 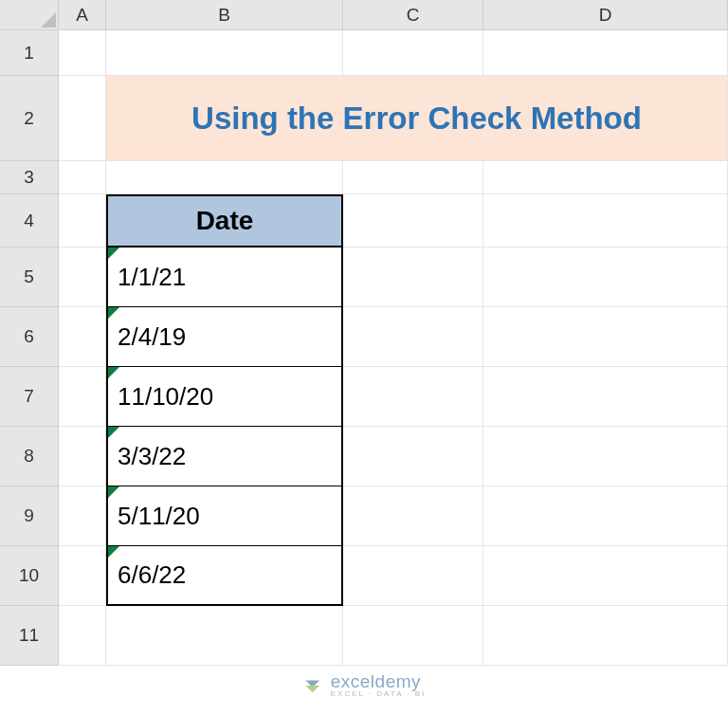 What do you see at coordinates (606, 396) in the screenshot?
I see `cell-D7` at bounding box center [606, 396].